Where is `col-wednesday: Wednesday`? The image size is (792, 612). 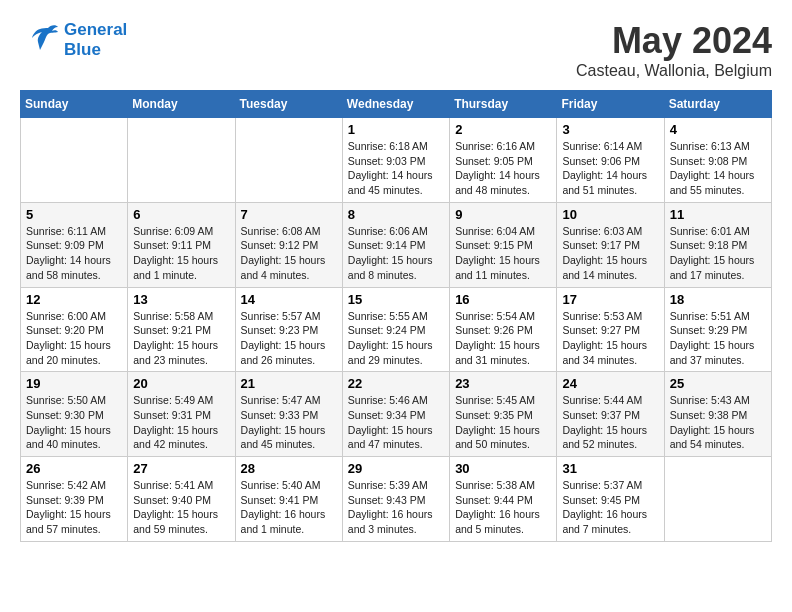
col-wednesday: Wednesday is located at coordinates (396, 104).